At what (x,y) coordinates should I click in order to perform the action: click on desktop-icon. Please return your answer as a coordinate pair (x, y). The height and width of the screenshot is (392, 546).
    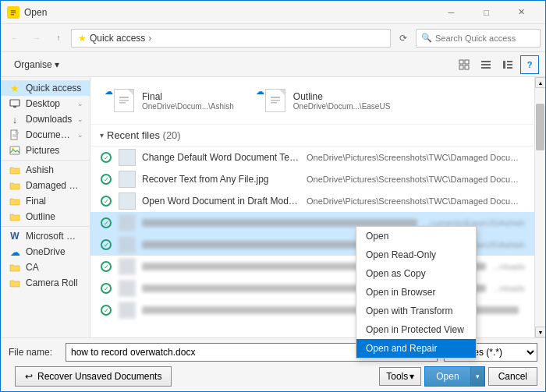
    Looking at the image, I should click on (15, 104).